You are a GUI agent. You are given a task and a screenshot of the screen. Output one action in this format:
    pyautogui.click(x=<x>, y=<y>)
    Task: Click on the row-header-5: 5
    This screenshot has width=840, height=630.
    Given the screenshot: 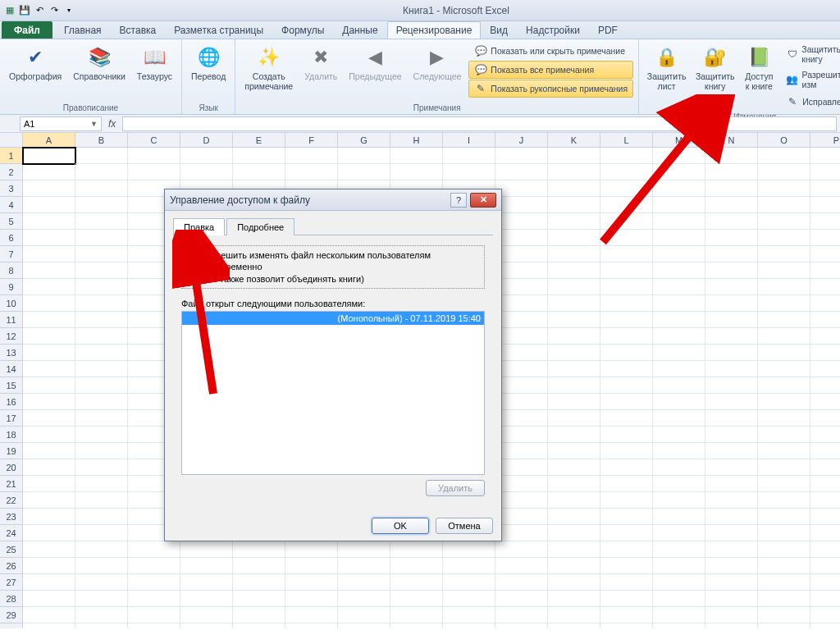 What is the action you would take?
    pyautogui.click(x=11, y=221)
    